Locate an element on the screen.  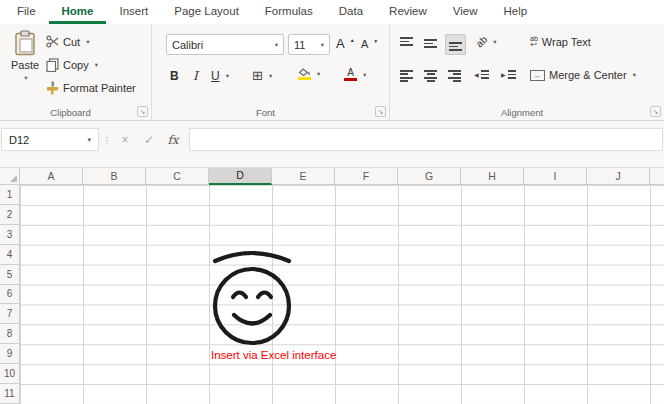
formula-input is located at coordinates (426, 140).